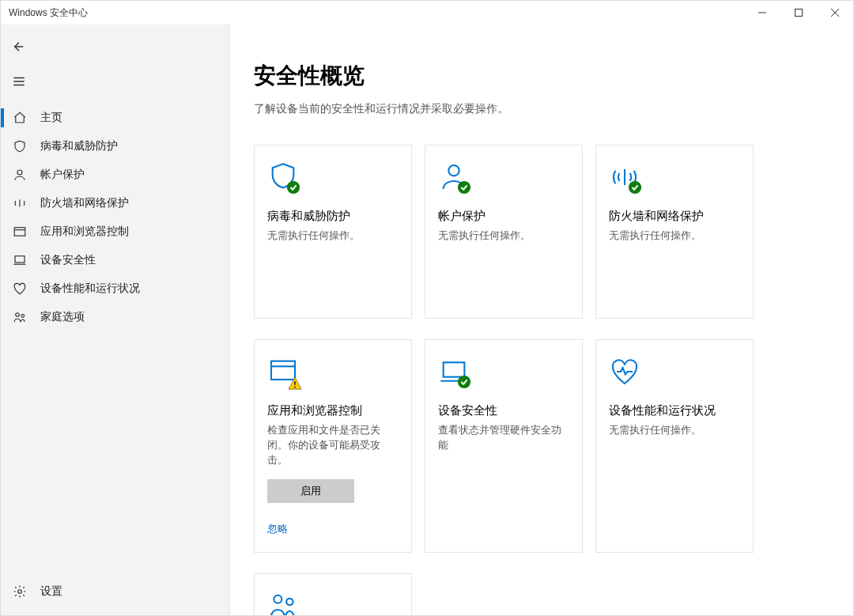  Describe the element at coordinates (311, 491) in the screenshot. I see `enable-button: 启用` at that location.